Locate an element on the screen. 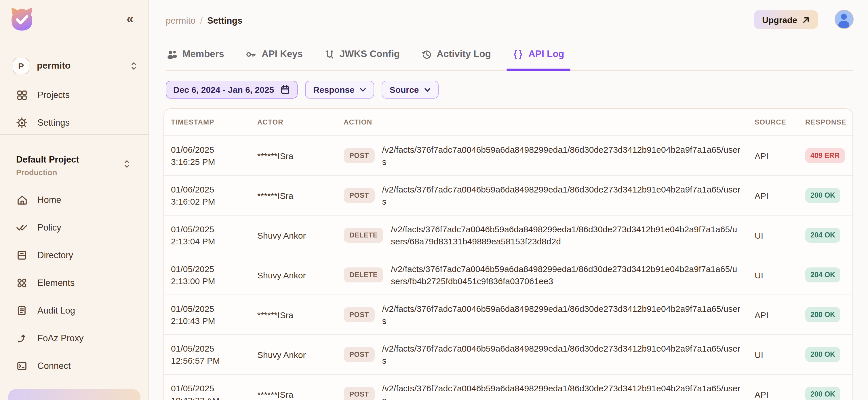 This screenshot has height=400, width=868. four-circles-icon is located at coordinates (22, 283).